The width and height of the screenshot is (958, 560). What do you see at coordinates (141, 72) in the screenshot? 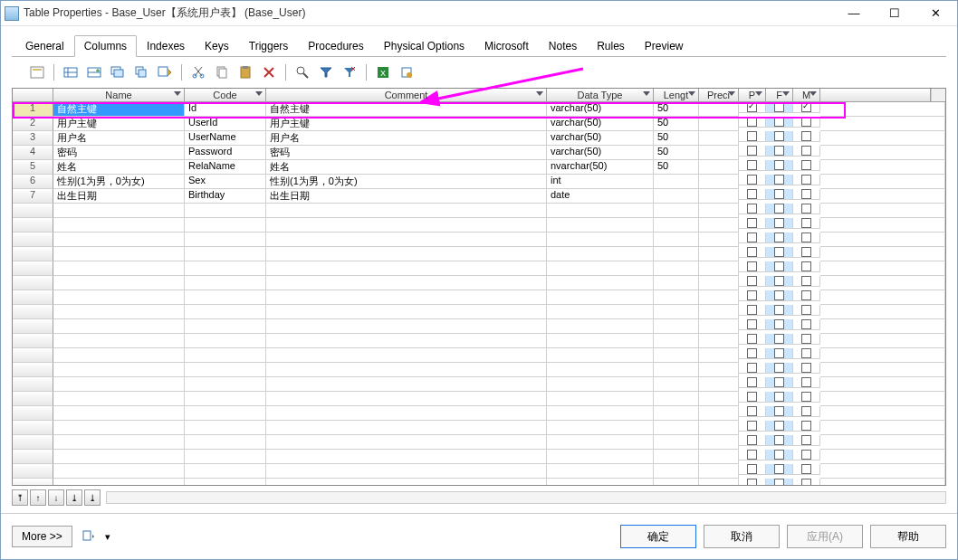
I see `duplicate-icon` at bounding box center [141, 72].